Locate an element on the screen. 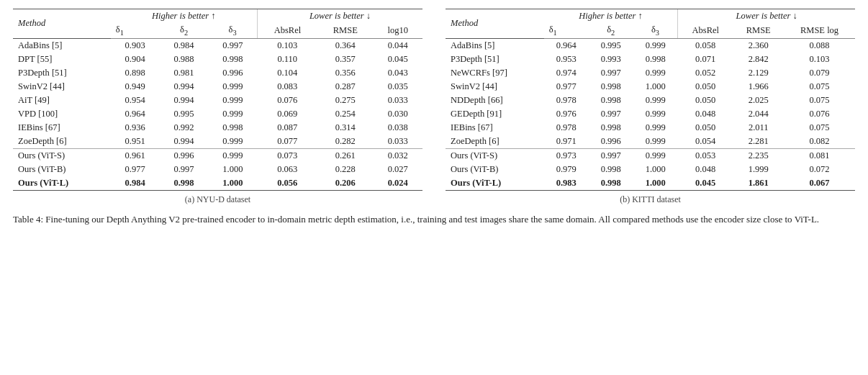 The width and height of the screenshot is (868, 375). log10-cell: 0.035 is located at coordinates (399, 86).